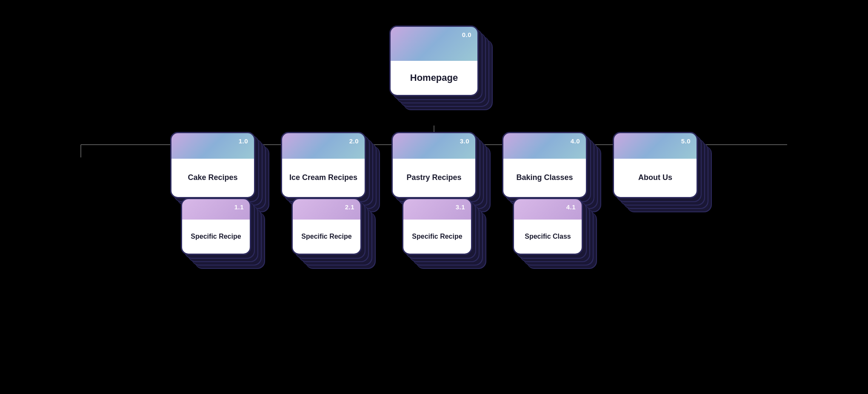 This screenshot has height=394, width=868. Describe the element at coordinates (216, 237) in the screenshot. I see `specific-recipe-1-body: Specific Recipe` at that location.